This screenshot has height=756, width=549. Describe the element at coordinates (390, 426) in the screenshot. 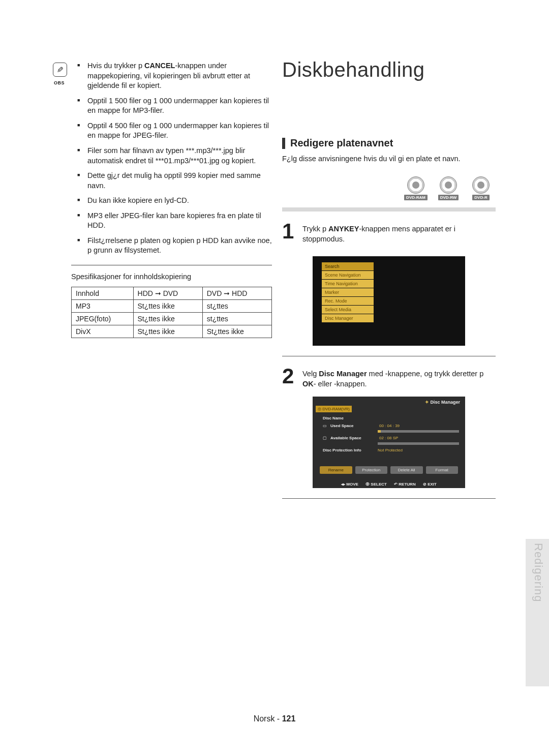

I see `info-row: ▭ Used Space 00 : 04 : 39` at that location.